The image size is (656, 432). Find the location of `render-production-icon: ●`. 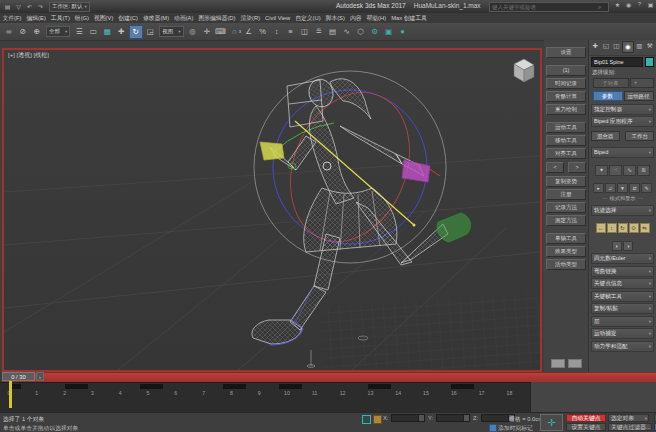

render-production-icon: ● is located at coordinates (402, 32).